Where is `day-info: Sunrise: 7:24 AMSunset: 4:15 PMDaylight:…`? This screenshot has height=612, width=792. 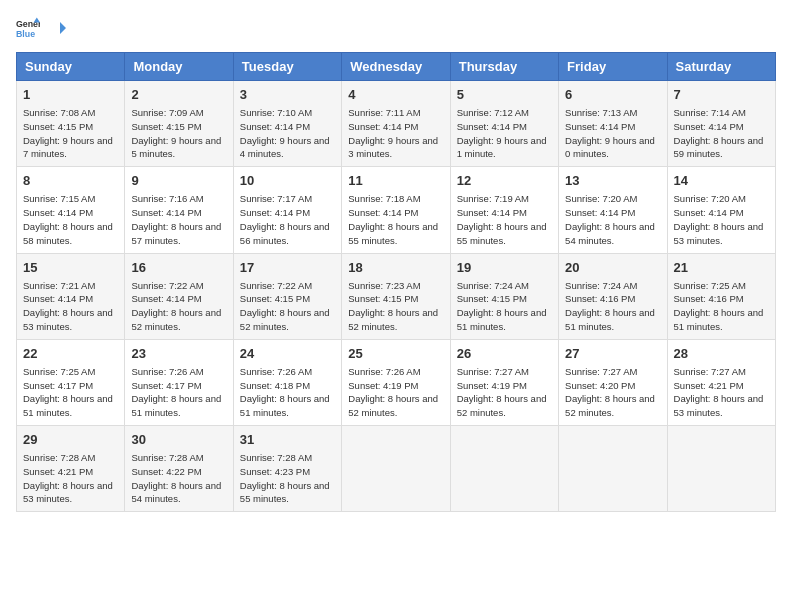
day-info: Sunrise: 7:24 AMSunset: 4:15 PMDaylight:… is located at coordinates (504, 306).